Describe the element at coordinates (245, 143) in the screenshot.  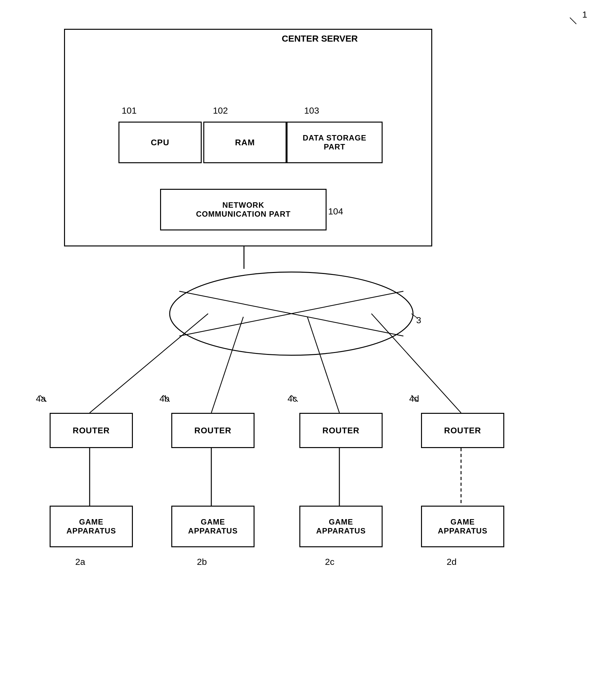
I see `ram-label: RAM` at that location.